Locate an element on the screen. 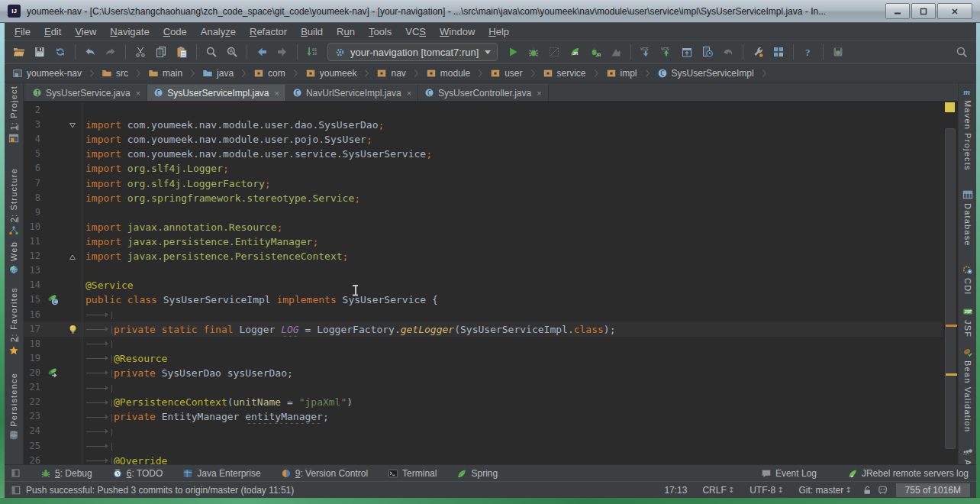  encoding-select: UTF-8↕ is located at coordinates (766, 490).